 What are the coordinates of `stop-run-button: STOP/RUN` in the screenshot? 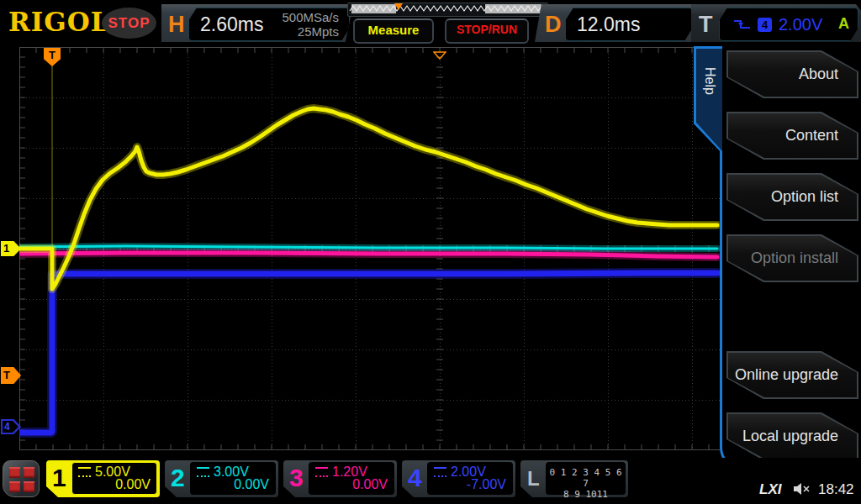 It's located at (487, 31).